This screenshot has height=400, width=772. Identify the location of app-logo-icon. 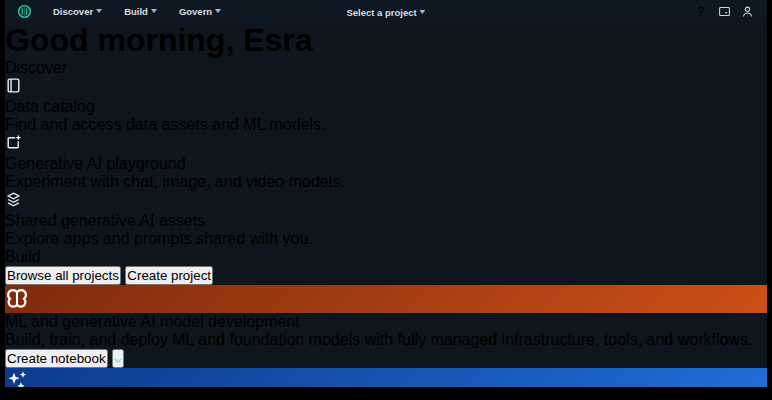
(24, 12).